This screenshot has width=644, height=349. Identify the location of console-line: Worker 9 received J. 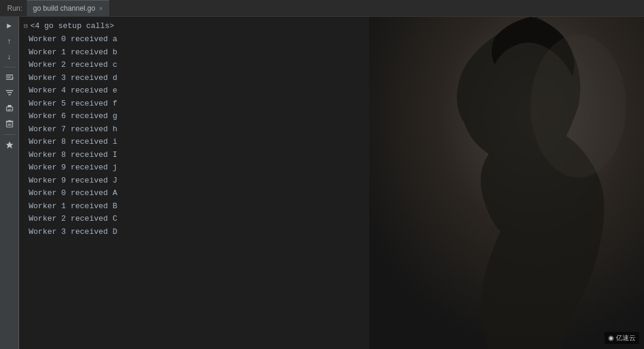
(194, 181).